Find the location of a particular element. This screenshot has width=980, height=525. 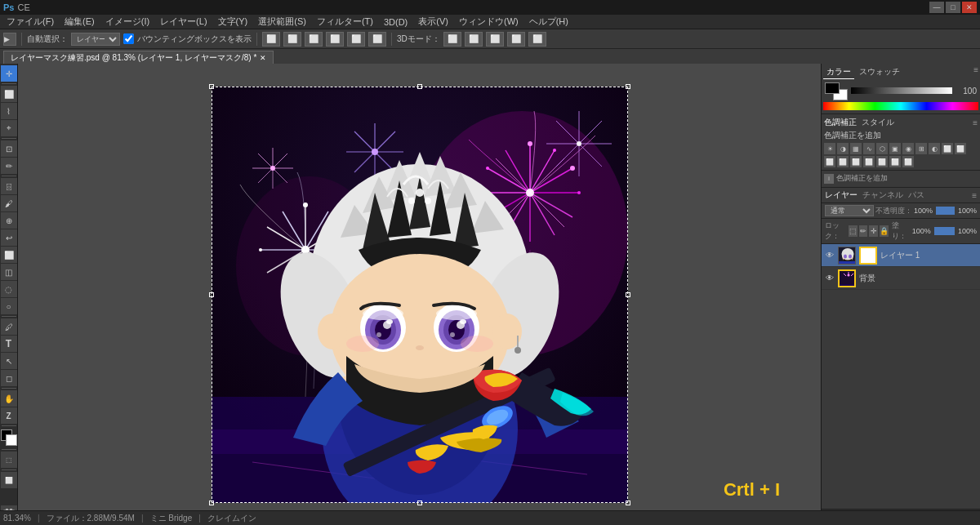

transform-handle-bl is located at coordinates (212, 503).